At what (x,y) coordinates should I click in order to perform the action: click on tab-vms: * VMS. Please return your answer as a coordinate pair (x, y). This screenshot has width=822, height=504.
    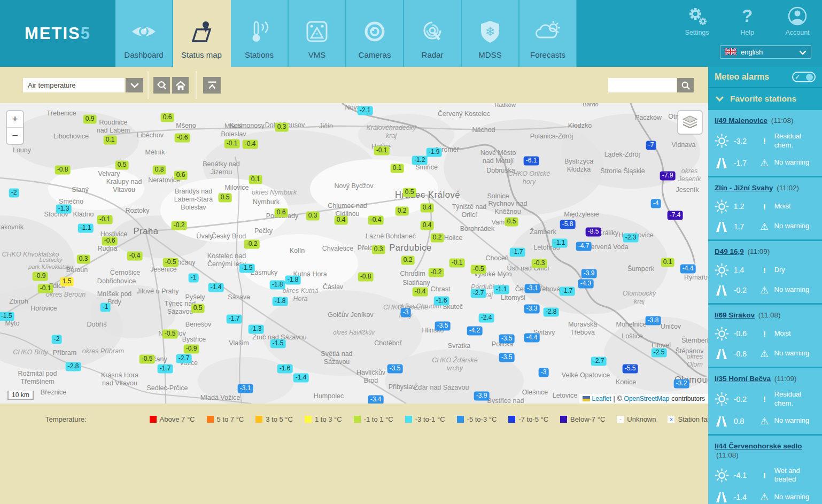
    Looking at the image, I should click on (317, 33).